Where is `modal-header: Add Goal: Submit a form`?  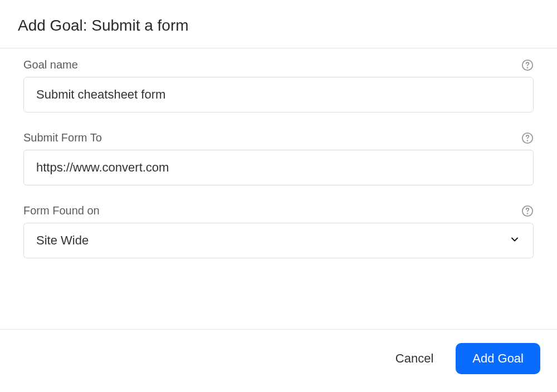 modal-header: Add Goal: Submit a form is located at coordinates (278, 24).